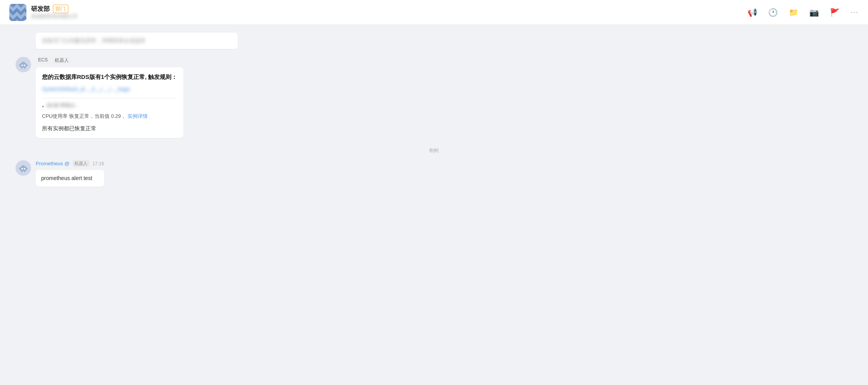  I want to click on flag-icon: 🚩, so click(835, 12).